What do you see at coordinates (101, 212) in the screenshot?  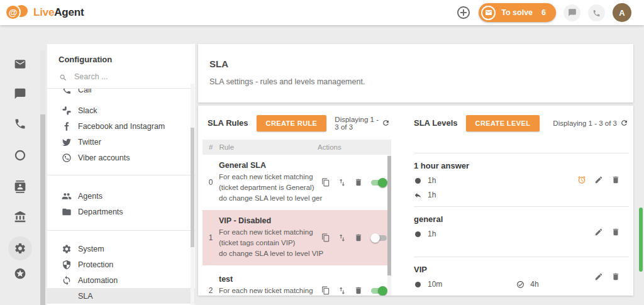 I see `sidebar-item-label: Departments` at bounding box center [101, 212].